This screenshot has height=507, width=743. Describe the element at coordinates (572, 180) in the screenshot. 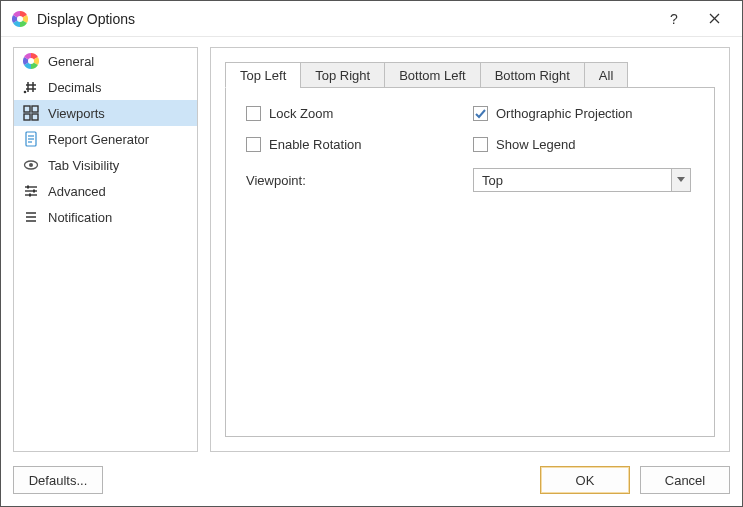

I see `combobox-value: Top` at that location.